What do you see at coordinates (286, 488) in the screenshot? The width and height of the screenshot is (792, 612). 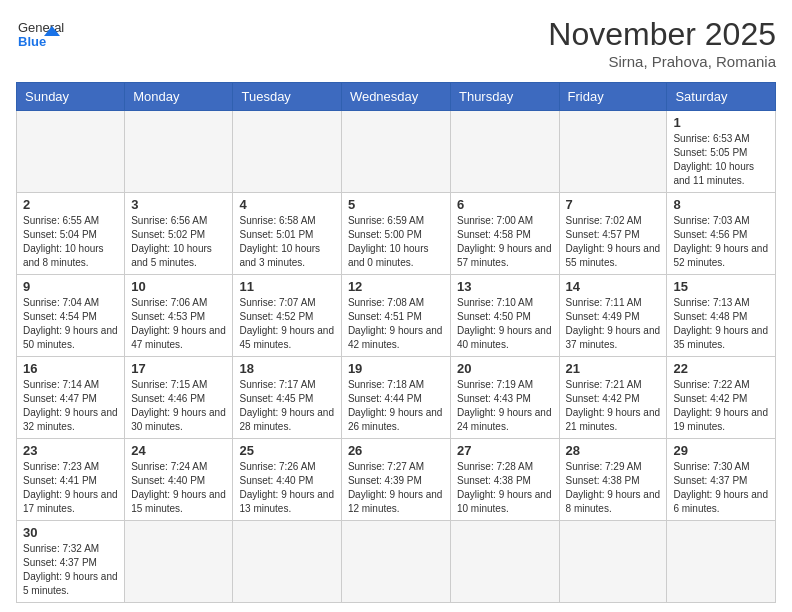 I see `day-info: Sunrise: 7:26 AMSunset: 4:40 PMDaylight:…` at bounding box center [286, 488].